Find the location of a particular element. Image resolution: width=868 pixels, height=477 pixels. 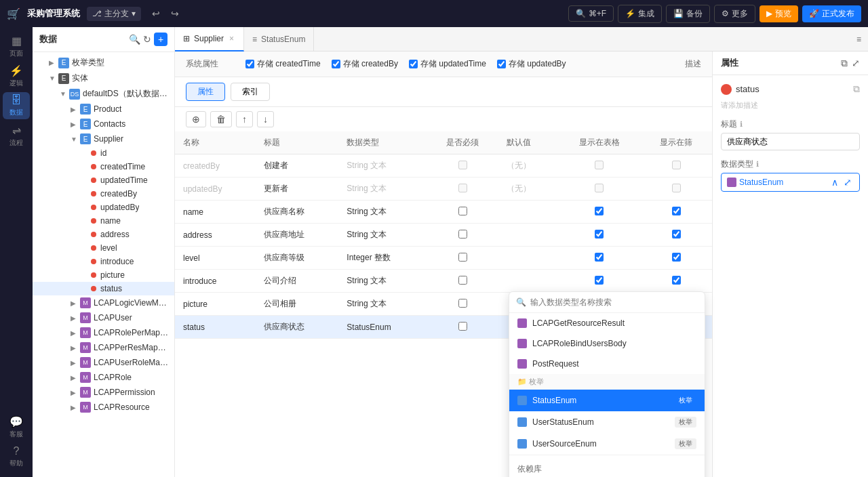

search-panel-button: 🔍 is located at coordinates (134, 39).